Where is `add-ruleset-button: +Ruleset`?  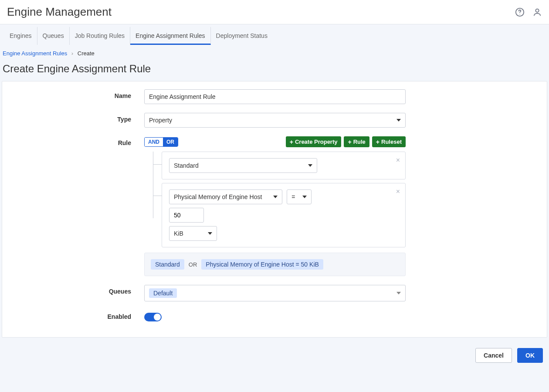
add-ruleset-button: +Ruleset is located at coordinates (389, 142).